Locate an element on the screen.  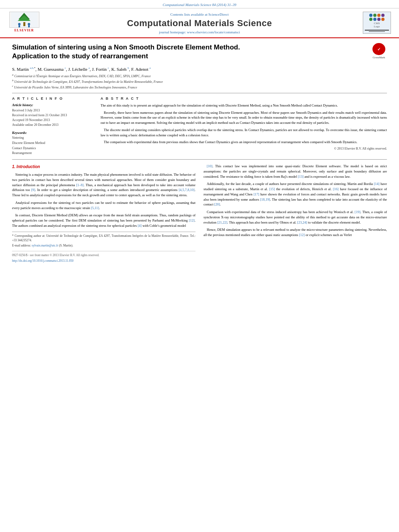
keywords-label: Keywords: is located at coordinates (52, 133).